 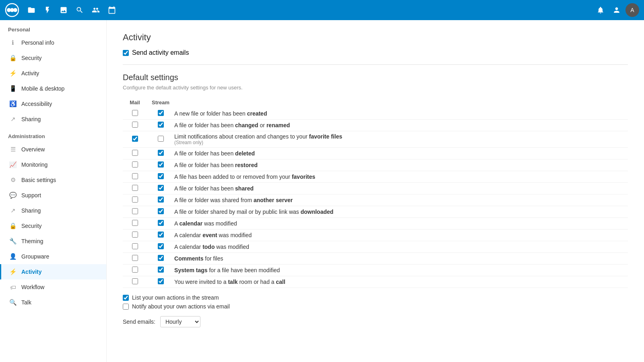 I want to click on send-activity-emails-checkbox, so click(x=126, y=53).